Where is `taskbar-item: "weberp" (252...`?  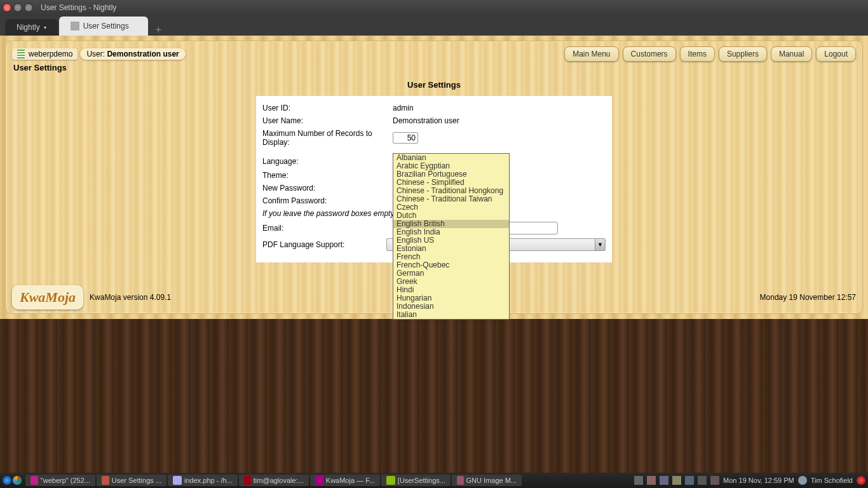
taskbar-item: "weberp" (252... is located at coordinates (60, 480).